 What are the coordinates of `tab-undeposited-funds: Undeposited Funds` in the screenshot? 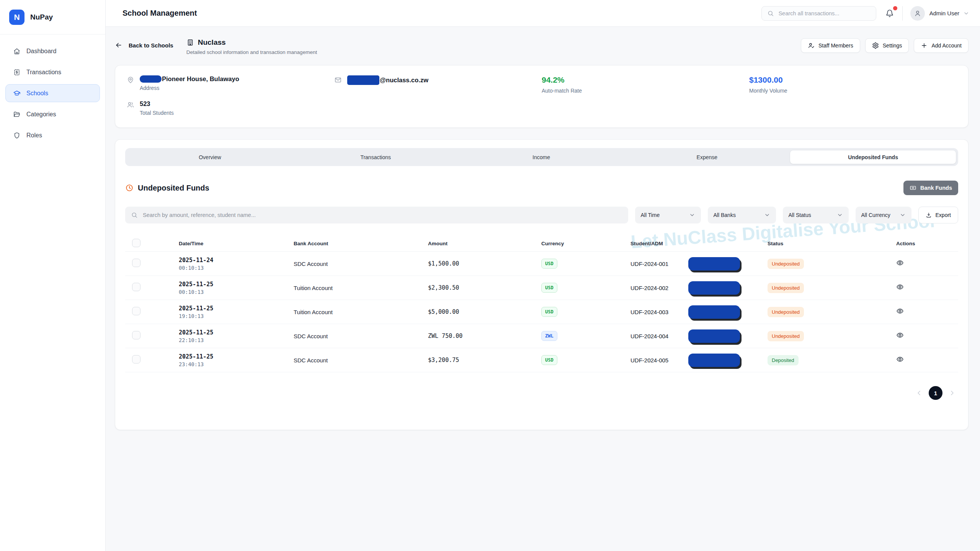 It's located at (873, 157).